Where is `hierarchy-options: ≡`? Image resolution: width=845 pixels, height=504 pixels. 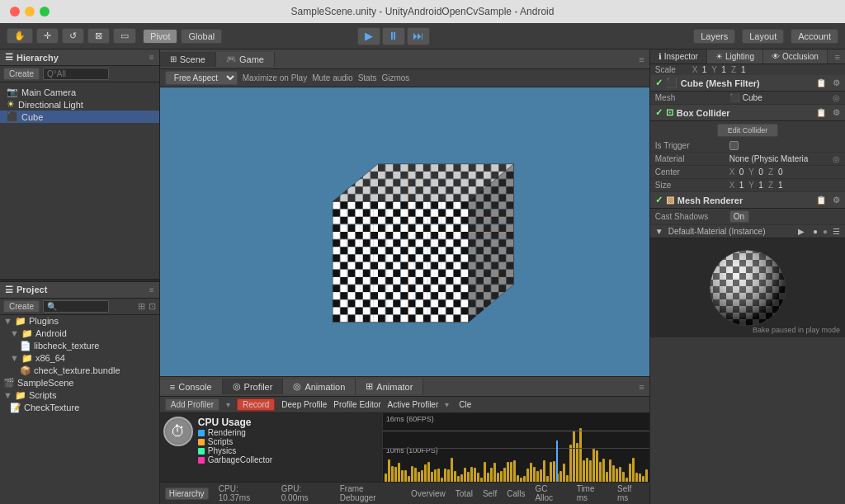 hierarchy-options: ≡ is located at coordinates (152, 58).